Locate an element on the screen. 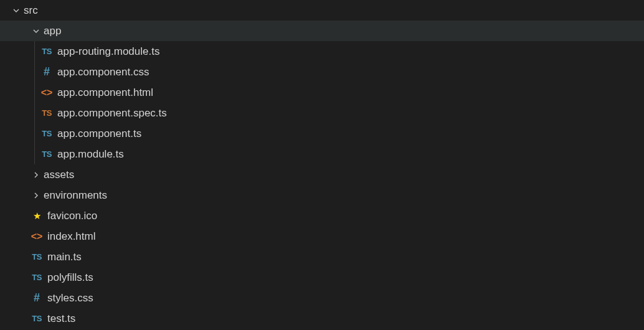 The height and width of the screenshot is (330, 644). tree-folder-assets: assets is located at coordinates (322, 174).